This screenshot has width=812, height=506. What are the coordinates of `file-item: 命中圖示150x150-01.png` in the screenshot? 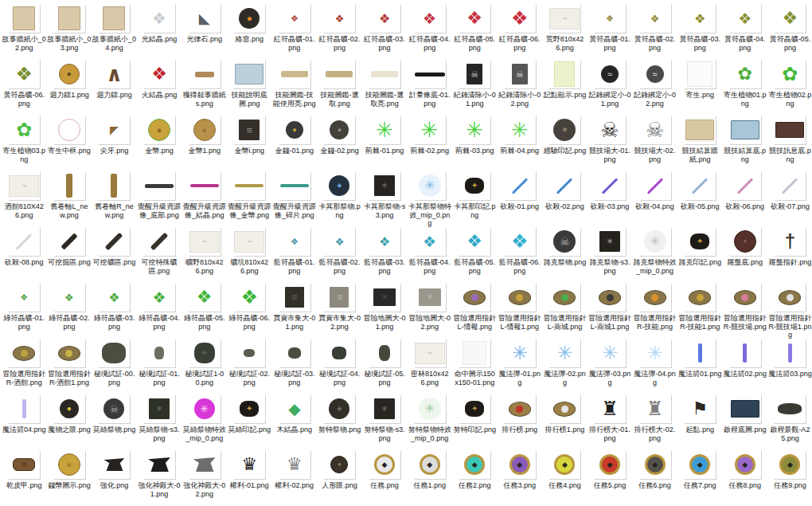 It's located at (474, 364).